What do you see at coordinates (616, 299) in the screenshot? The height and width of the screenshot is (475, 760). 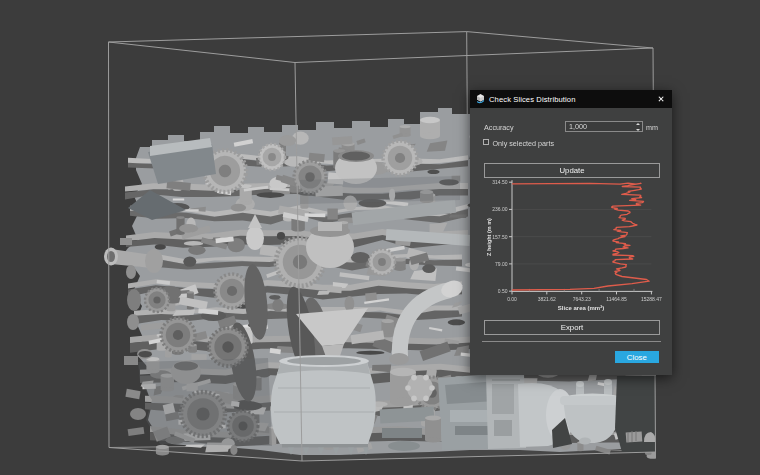 I see `svg-text: 11464.85` at bounding box center [616, 299].